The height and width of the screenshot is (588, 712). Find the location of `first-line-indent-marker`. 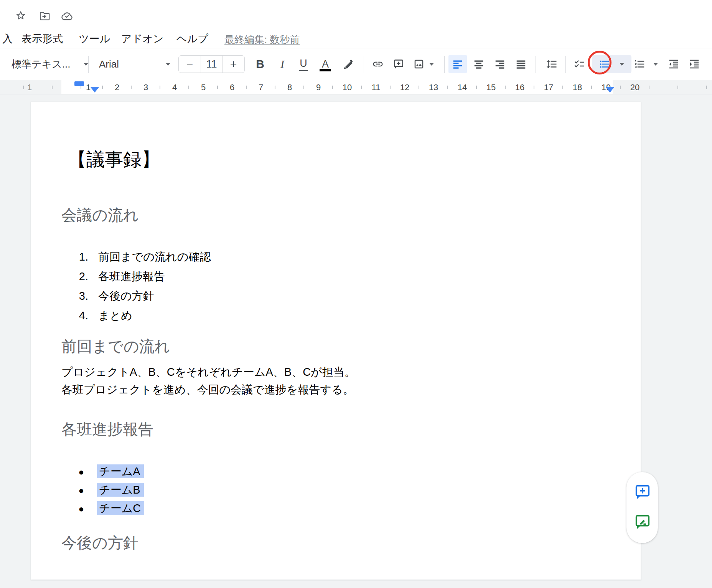

first-line-indent-marker is located at coordinates (79, 84).